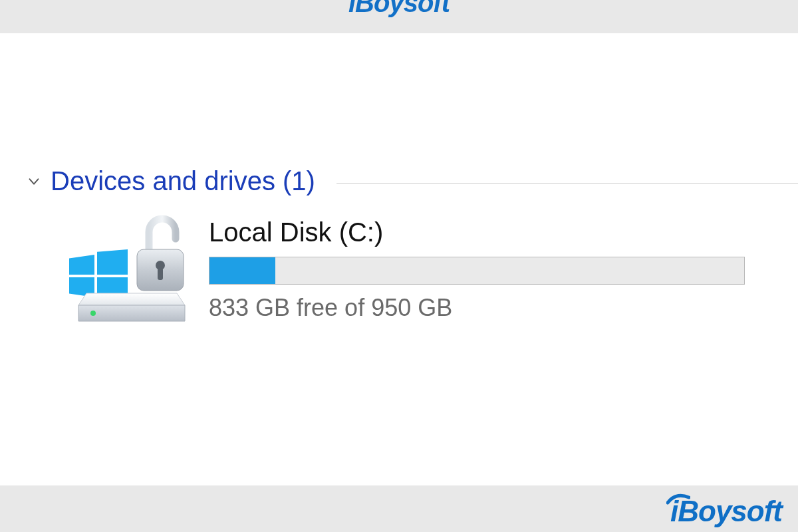 The image size is (798, 532). Describe the element at coordinates (726, 511) in the screenshot. I see `brand-watermark: iBoysoft` at that location.